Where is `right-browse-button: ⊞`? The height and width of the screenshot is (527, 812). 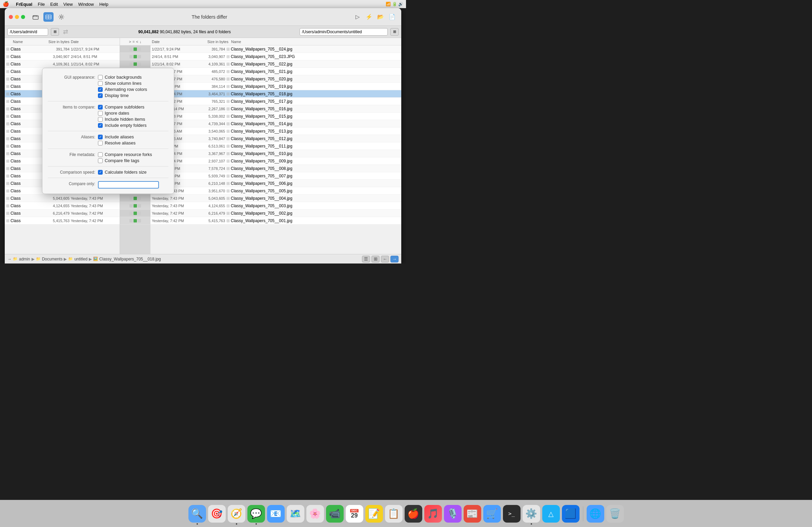 right-browse-button: ⊞ is located at coordinates (394, 32).